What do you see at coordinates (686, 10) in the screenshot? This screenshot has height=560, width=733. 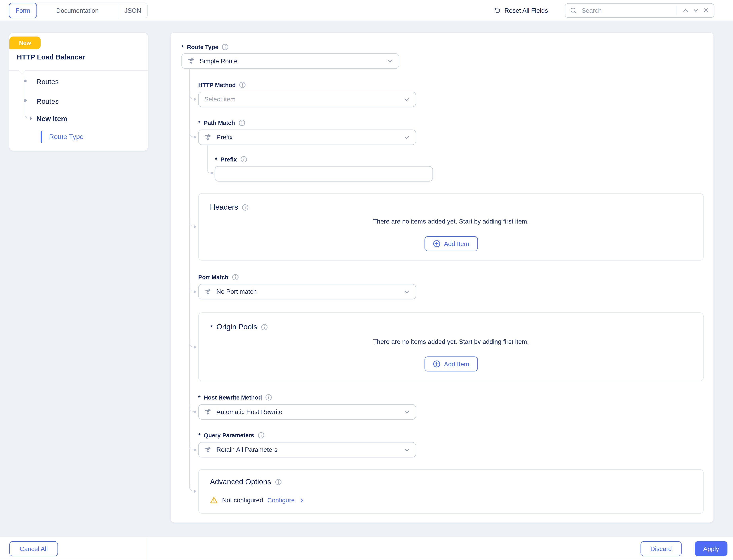 I see `chevron-up-icon` at bounding box center [686, 10].